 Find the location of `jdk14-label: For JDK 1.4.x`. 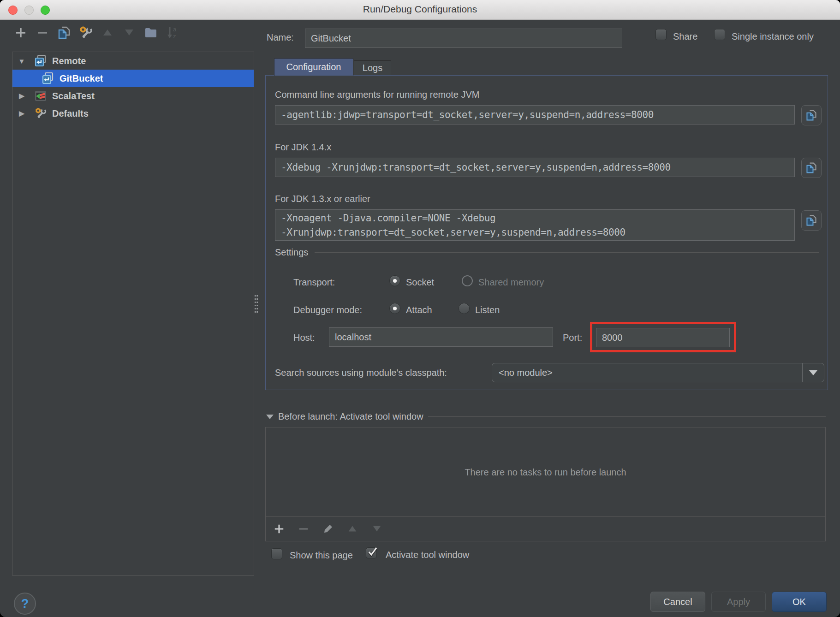

jdk14-label: For JDK 1.4.x is located at coordinates (303, 148).